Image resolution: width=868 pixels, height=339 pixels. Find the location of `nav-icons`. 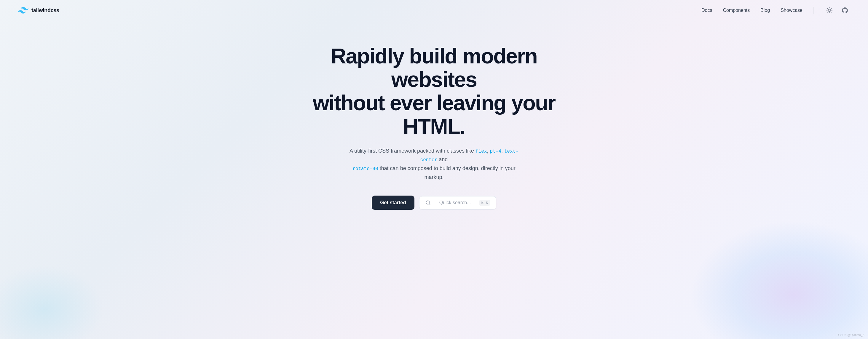

nav-icons is located at coordinates (837, 10).